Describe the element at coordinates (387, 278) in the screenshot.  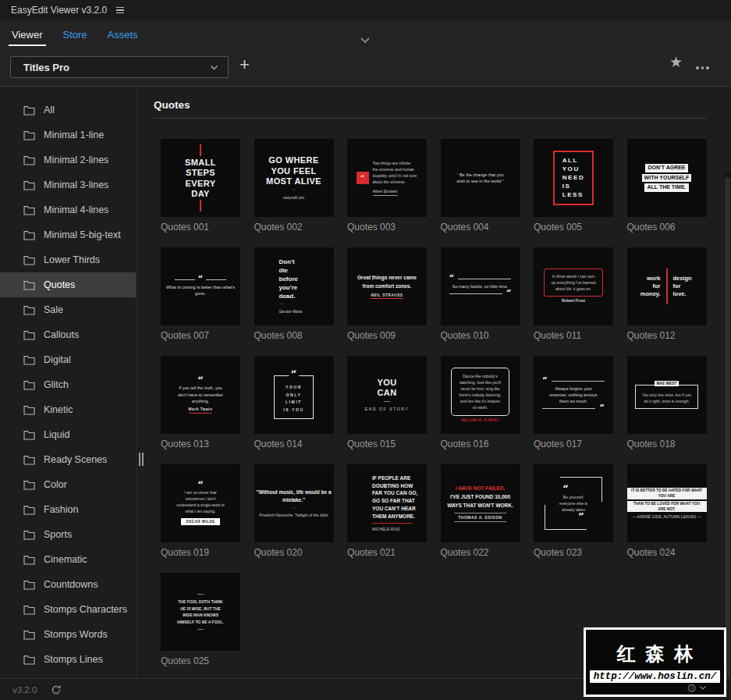
I see `thumbnail-text: Great things never came` at that location.